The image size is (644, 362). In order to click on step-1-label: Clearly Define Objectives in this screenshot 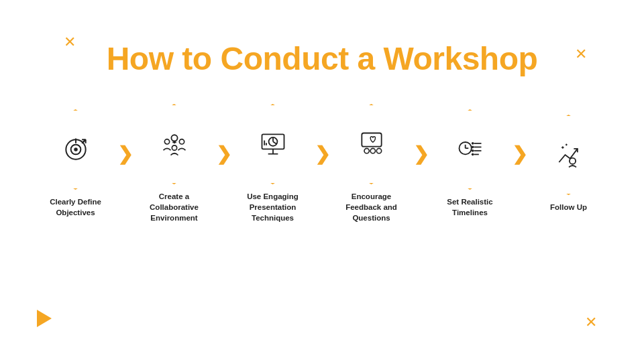, I will do `click(76, 207)`.